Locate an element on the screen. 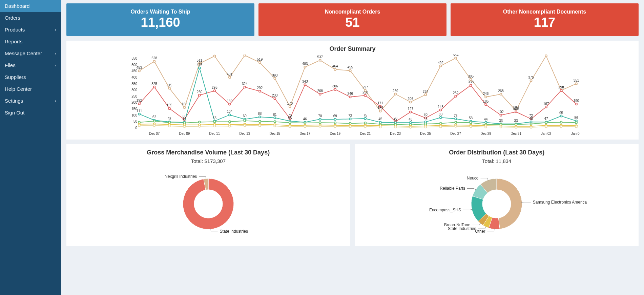  sidebar-item-reports: Reports is located at coordinates (30, 41).